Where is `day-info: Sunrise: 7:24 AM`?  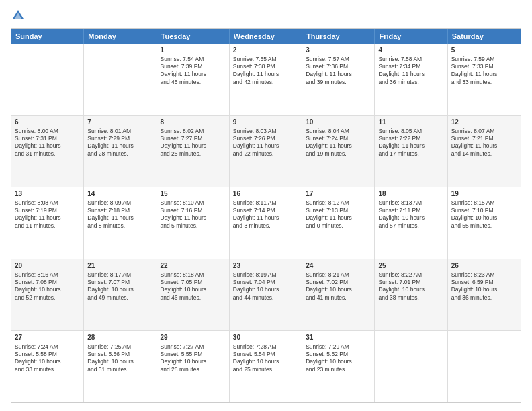 day-info: Sunrise: 7:24 AM is located at coordinates (47, 347).